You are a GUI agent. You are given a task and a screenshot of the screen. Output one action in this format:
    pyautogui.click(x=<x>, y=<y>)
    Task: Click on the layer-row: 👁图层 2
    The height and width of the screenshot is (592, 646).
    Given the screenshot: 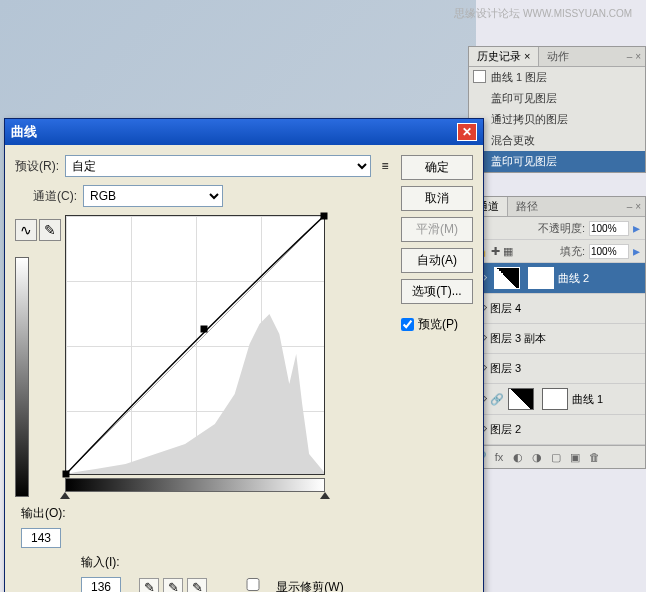 What is the action you would take?
    pyautogui.click(x=557, y=430)
    